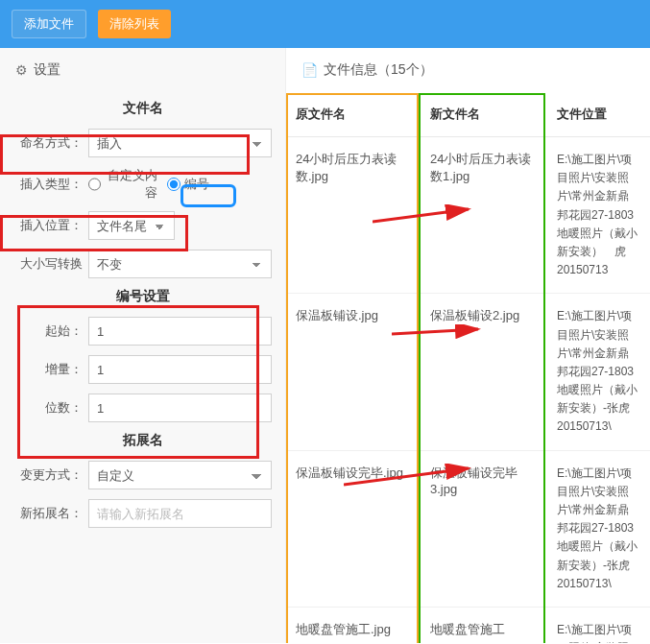 The width and height of the screenshot is (650, 644). Describe the element at coordinates (49, 24) in the screenshot. I see `add-file-button: 添加文件` at that location.